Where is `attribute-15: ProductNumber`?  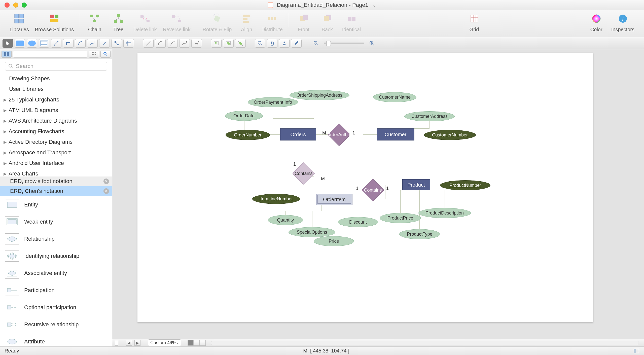 attribute-15: ProductNumber is located at coordinates (465, 185).